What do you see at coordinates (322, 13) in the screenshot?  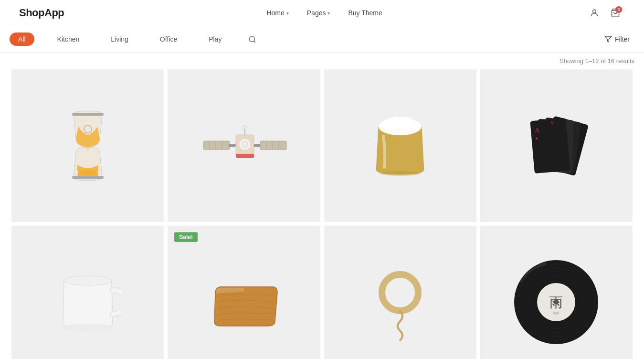 I see `site-header: ShopApp Home ▾ Pages ▾ Buy Theme 0` at bounding box center [322, 13].